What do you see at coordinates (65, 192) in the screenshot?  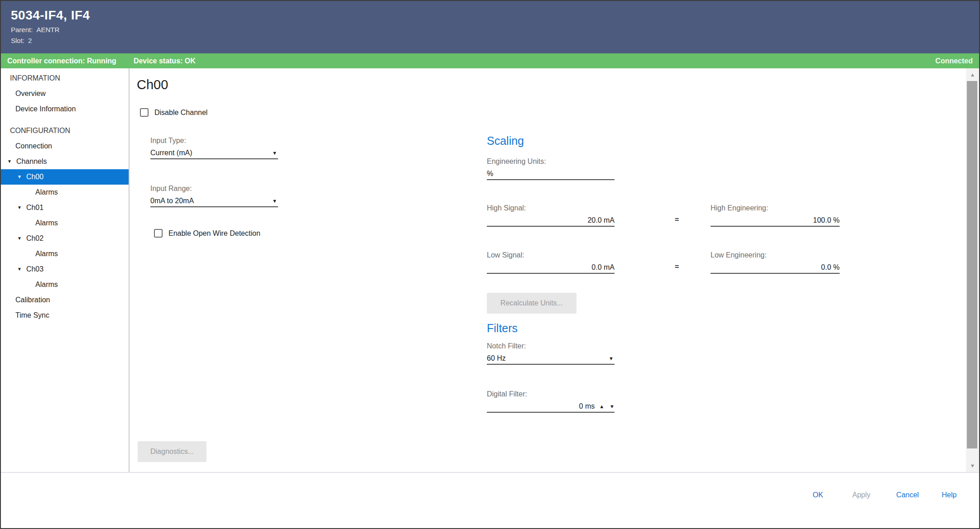 I see `sidebar-item-ch00-alarms: Alarms` at bounding box center [65, 192].